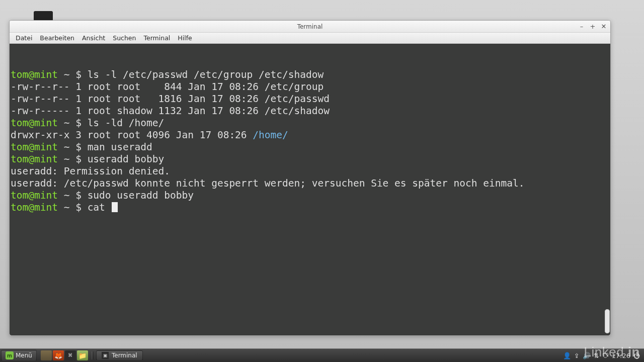 This screenshot has width=644, height=362. I want to click on command-text: ls -l /etc/passwd /etc/group /etc/shadow, so click(206, 74).